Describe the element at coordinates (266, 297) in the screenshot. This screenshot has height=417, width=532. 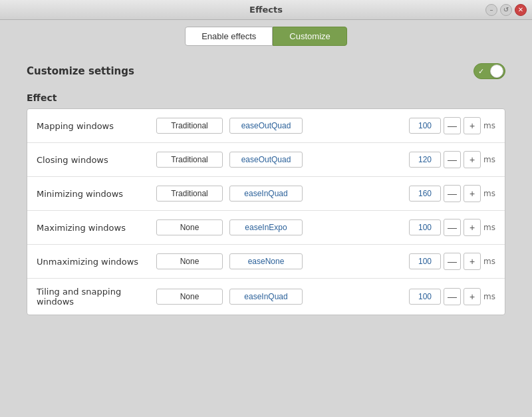
I see `effect-row: Tiling and snapping windows None easeInQ…` at that location.